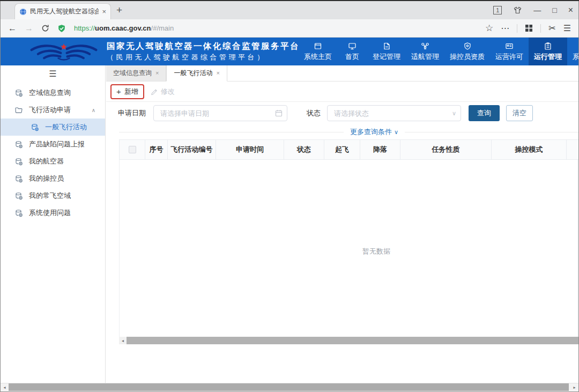 This screenshot has width=579, height=392. Describe the element at coordinates (576, 57) in the screenshot. I see `nav-label: 系统管理` at that location.